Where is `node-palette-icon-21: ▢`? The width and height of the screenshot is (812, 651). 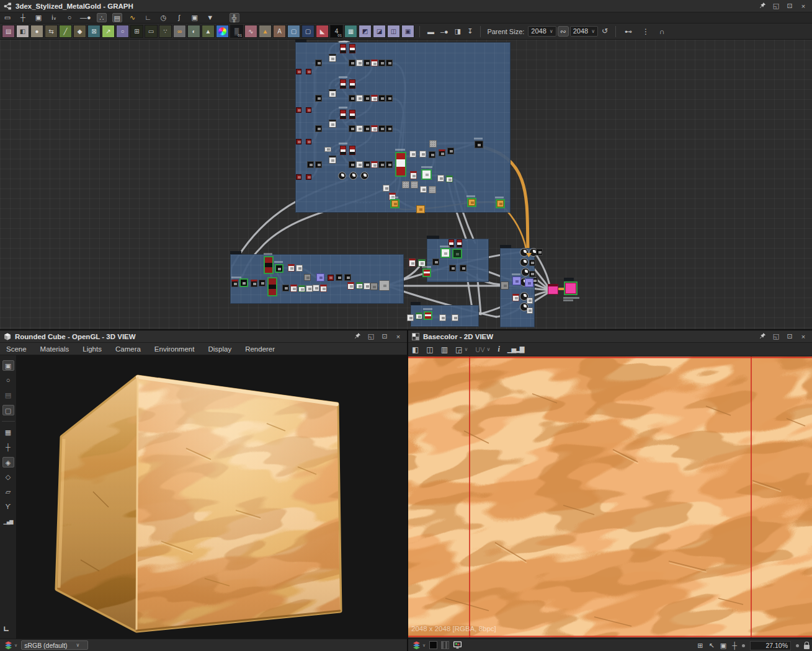
node-palette-icon-21: ▢ is located at coordinates (308, 31).